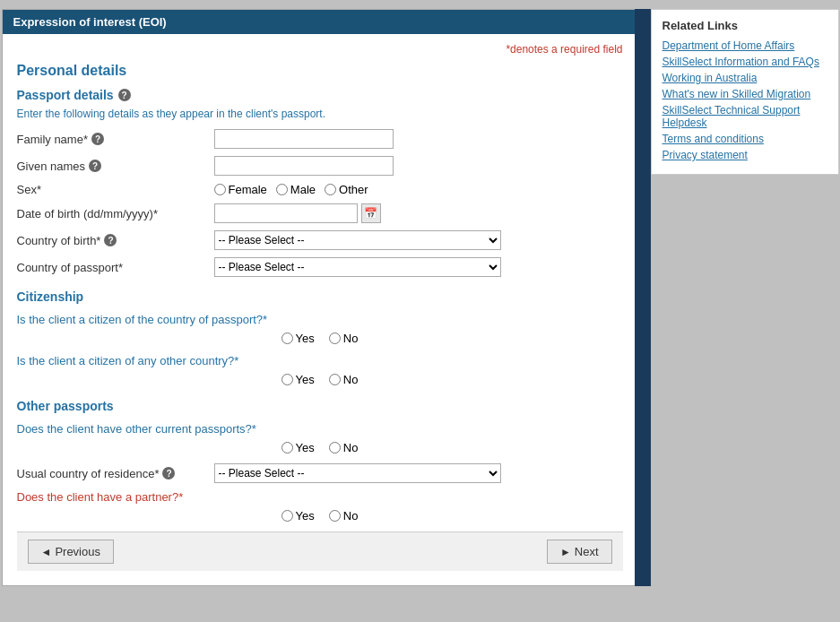 This screenshot has height=622, width=840. What do you see at coordinates (745, 78) in the screenshot?
I see `sidebar-link-working-australia: Working in Australia` at bounding box center [745, 78].